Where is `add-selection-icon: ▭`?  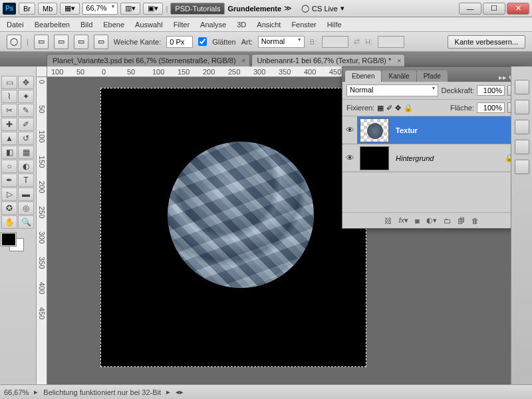 add-selection-icon: ▭ is located at coordinates (61, 42).